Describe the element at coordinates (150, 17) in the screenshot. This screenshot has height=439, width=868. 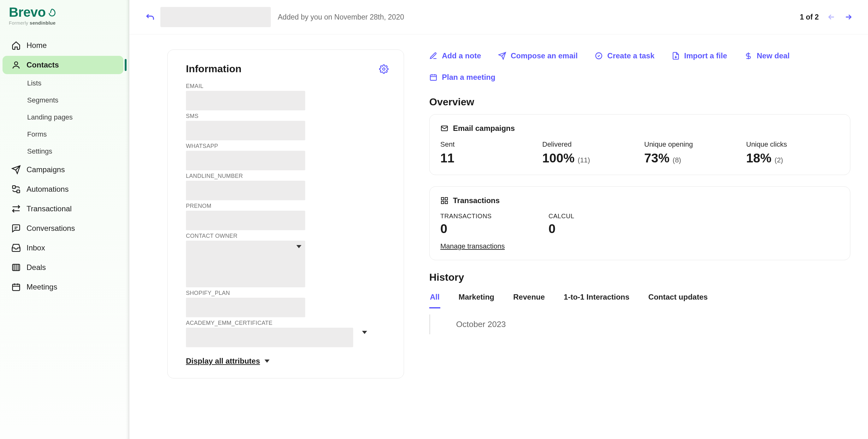
I see `back-icon` at that location.